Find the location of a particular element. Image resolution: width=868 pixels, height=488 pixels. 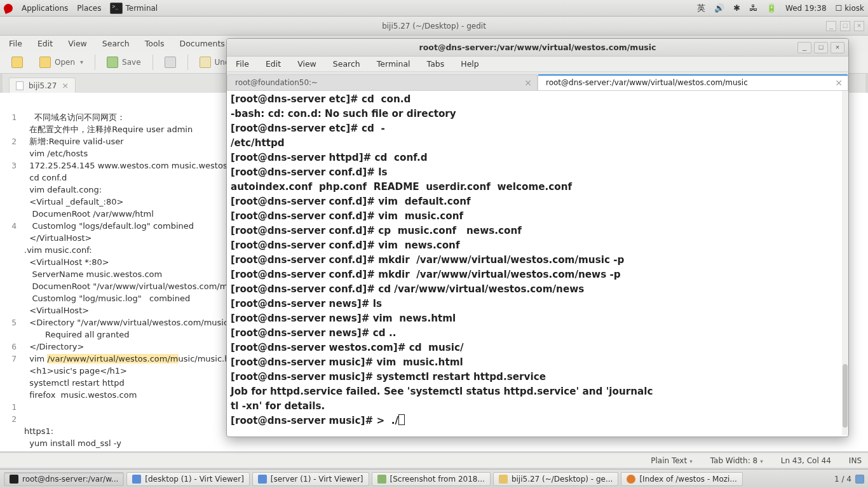

terminal-menu-tabs: Tabs is located at coordinates (436, 64).